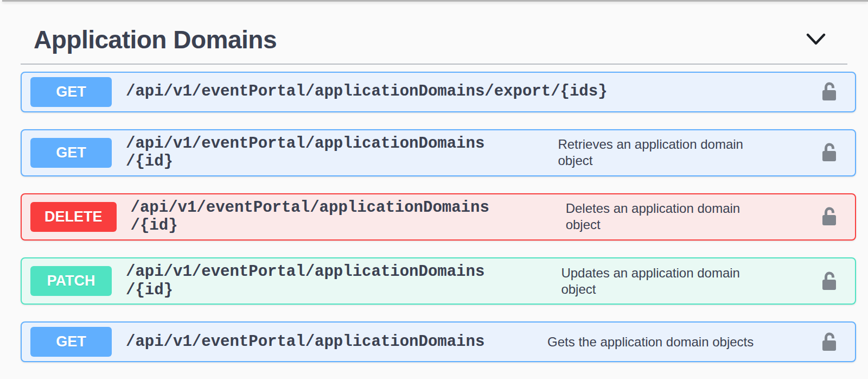  I want to click on endpoint-row-patch-3: PATCH /api/v1/eventPortal/applicationDom…, so click(438, 281).